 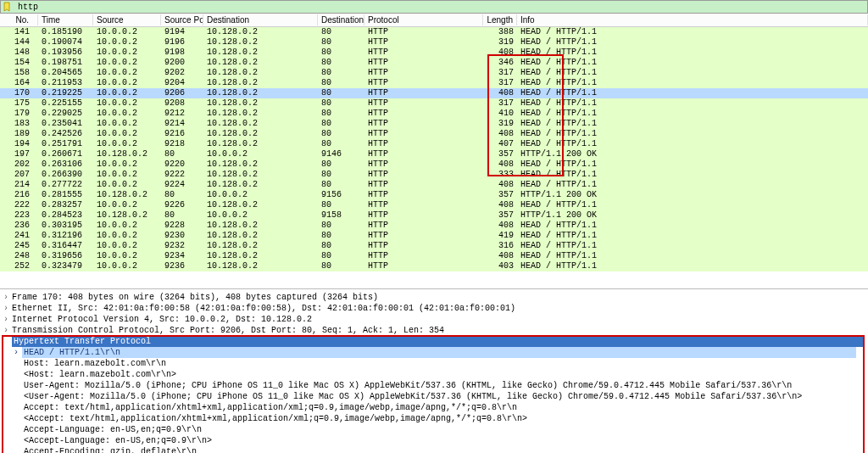 What do you see at coordinates (182, 124) in the screenshot?
I see `cell-sport: 9214` at bounding box center [182, 124].